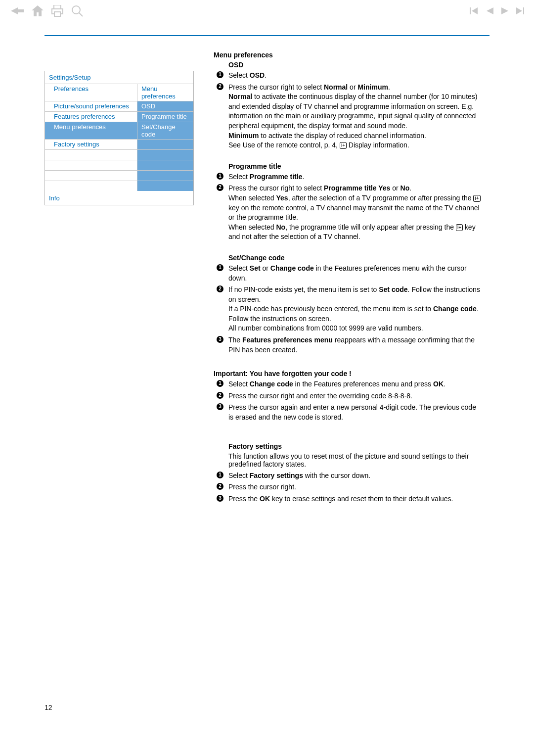 The width and height of the screenshot is (534, 756). Describe the element at coordinates (355, 460) in the screenshot. I see `factory-settings-intro: This function allows you to reset most o…` at that location.